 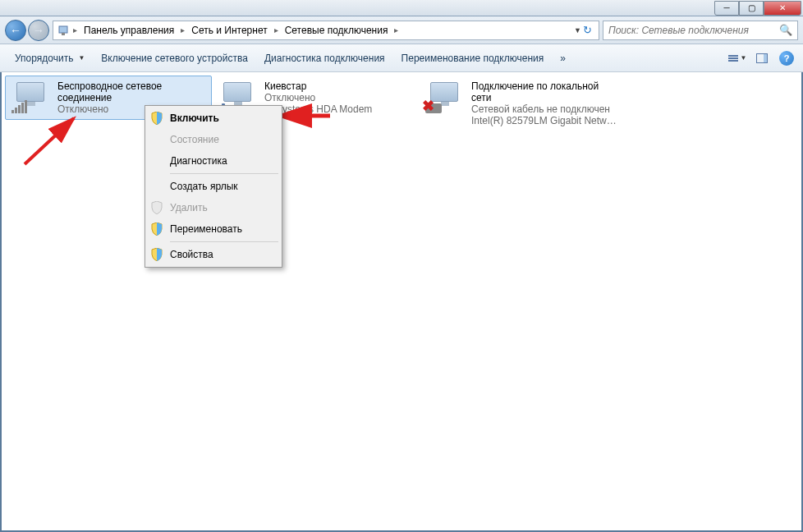 What do you see at coordinates (338, 109) in the screenshot?
I see `connection-detail: re Systems HDA Modem` at bounding box center [338, 109].